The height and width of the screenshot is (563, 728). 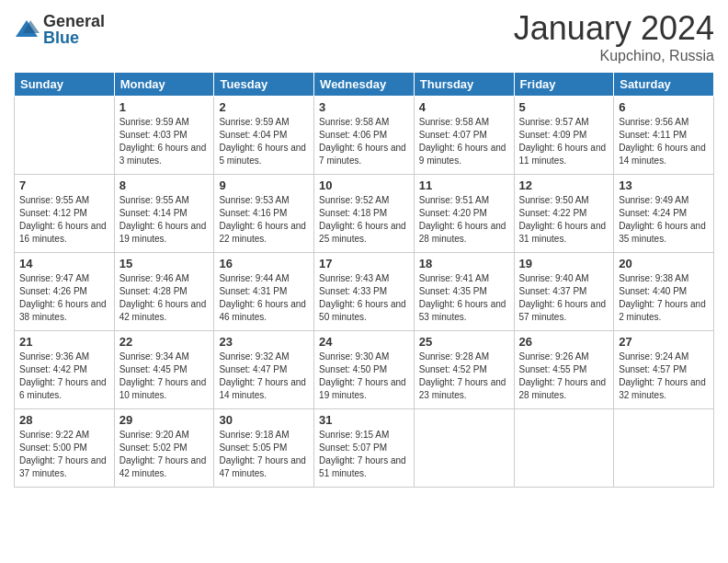 I want to click on col-friday: Friday, so click(x=564, y=85).